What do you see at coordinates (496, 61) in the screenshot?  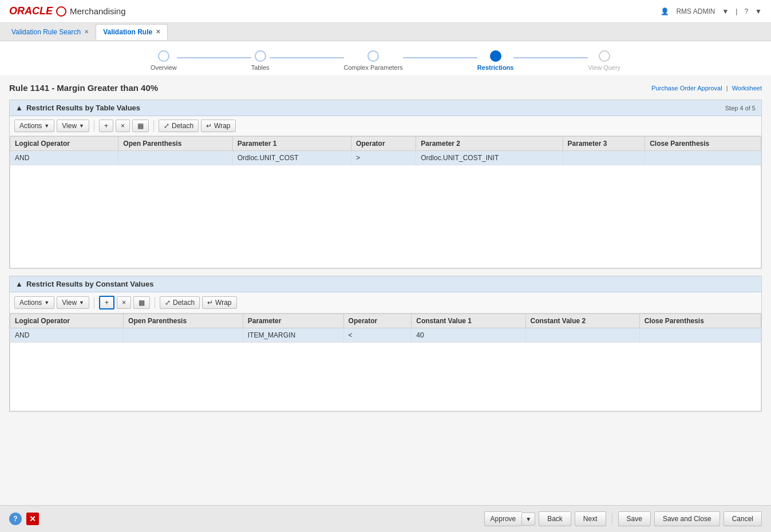 I see `wizard-step-restrictions: Restrictions` at bounding box center [496, 61].